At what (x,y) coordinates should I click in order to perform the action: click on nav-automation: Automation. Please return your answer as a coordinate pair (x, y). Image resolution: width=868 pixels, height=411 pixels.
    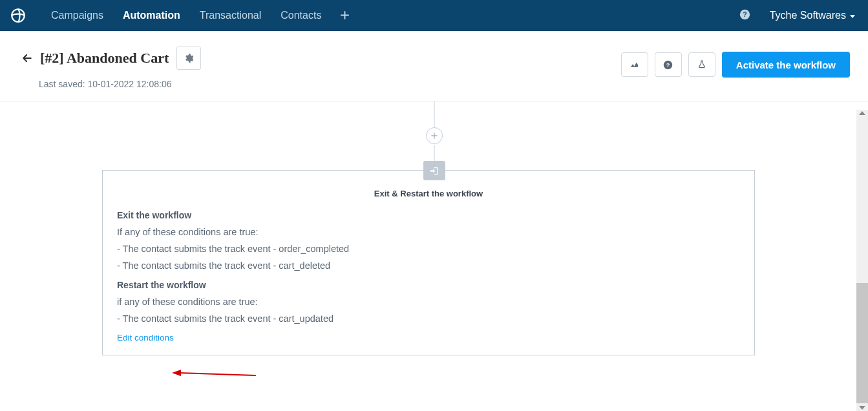
    Looking at the image, I should click on (151, 16).